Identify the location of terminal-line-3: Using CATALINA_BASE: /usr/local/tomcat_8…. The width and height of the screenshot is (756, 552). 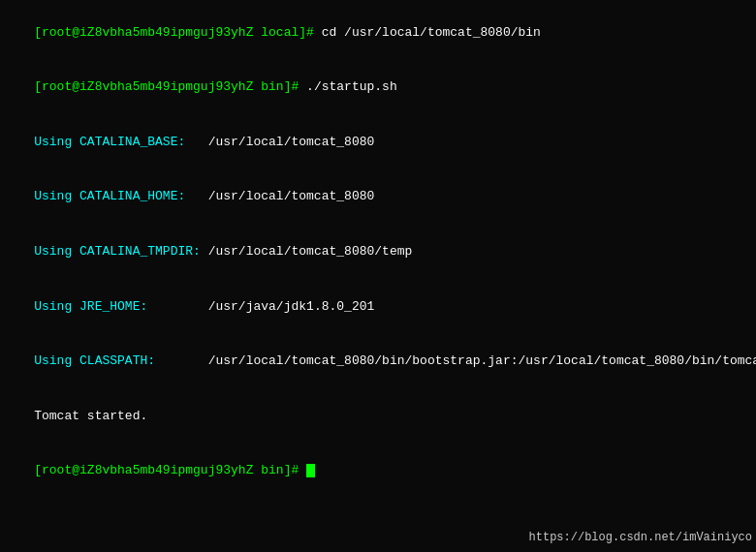
(378, 143).